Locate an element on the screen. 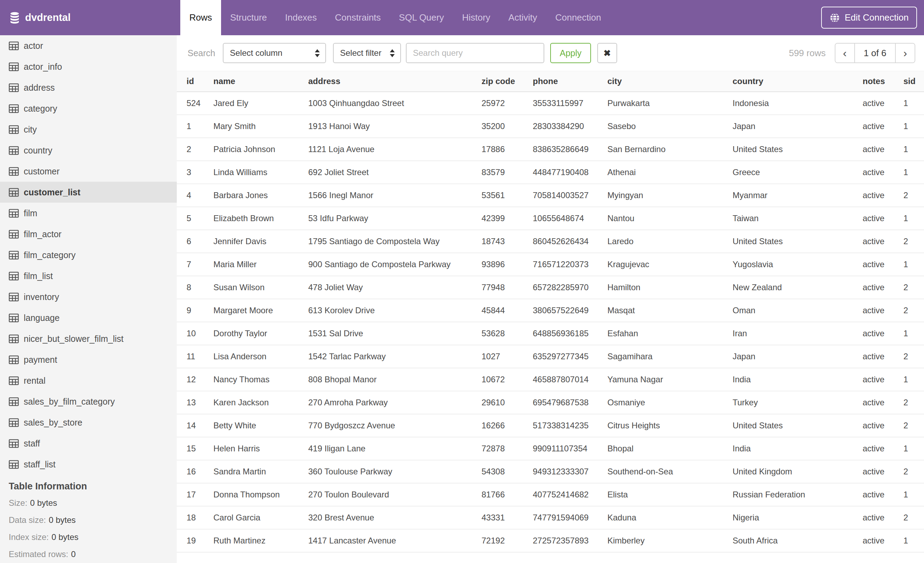  sidebar-item-rental: rental is located at coordinates (88, 381).